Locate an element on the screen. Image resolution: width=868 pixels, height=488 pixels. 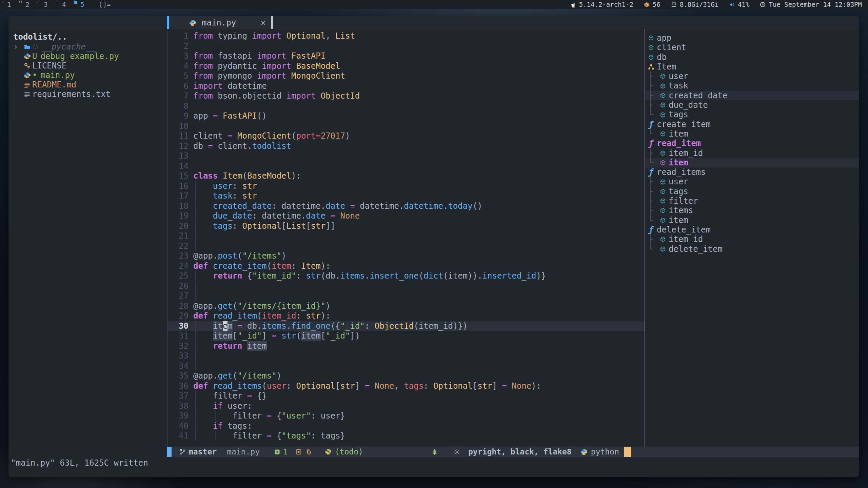
code-line-17: 17│ task: str is located at coordinates (406, 196).